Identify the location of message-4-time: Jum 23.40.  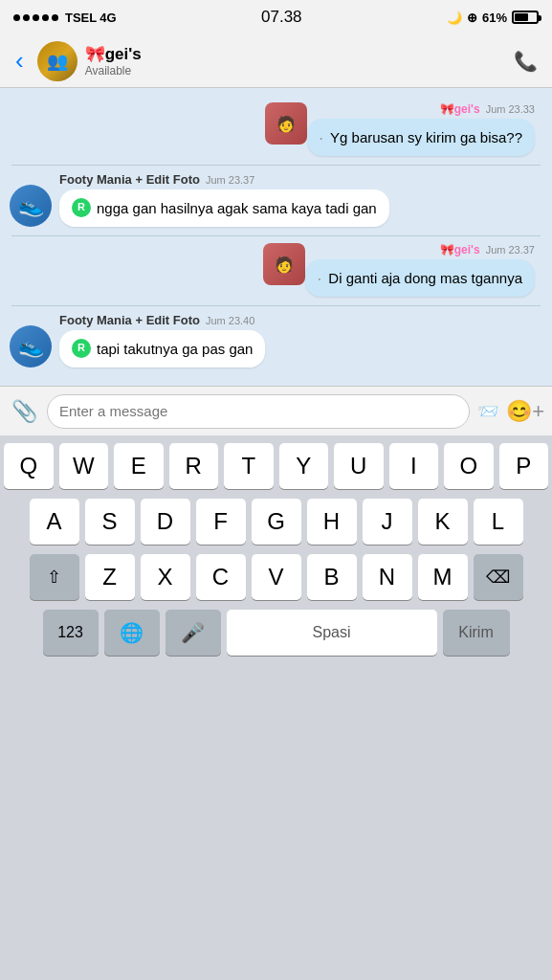
(230, 321).